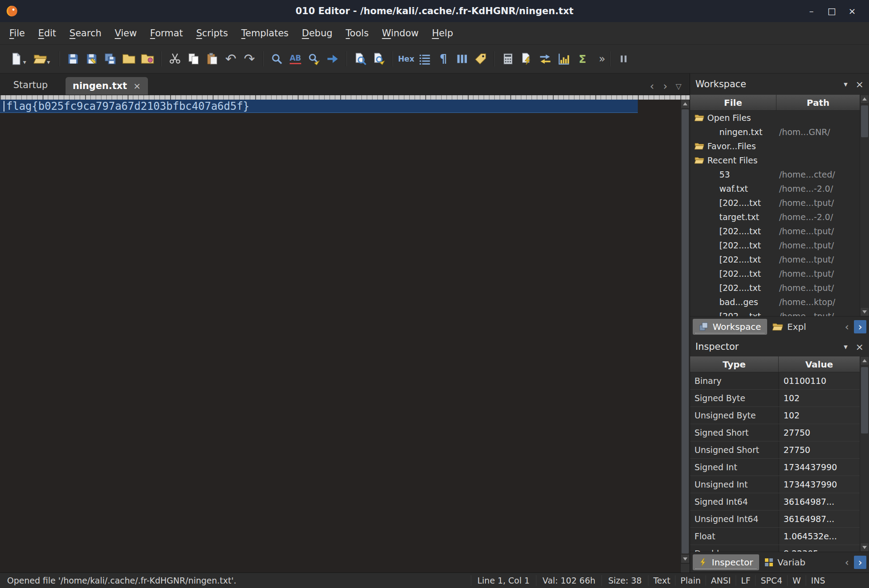 The width and height of the screenshot is (869, 588). Describe the element at coordinates (726, 562) in the screenshot. I see `inspector-tab: Inspector` at that location.